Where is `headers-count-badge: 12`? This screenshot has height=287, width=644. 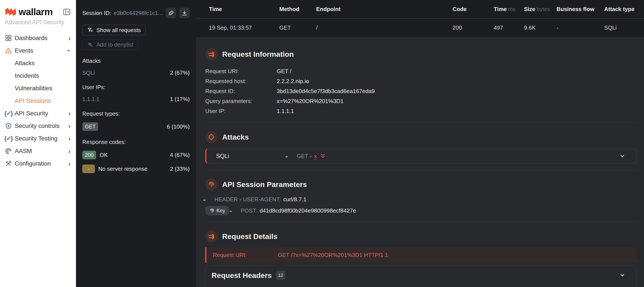 headers-count-badge: 12 is located at coordinates (280, 275).